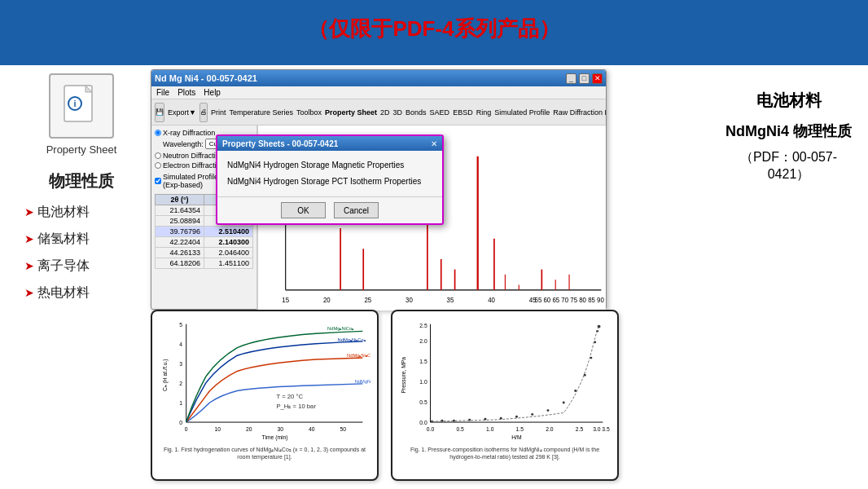 Image resolution: width=868 pixels, height=489 pixels. I want to click on popup-cancel-button: Cancel, so click(357, 210).